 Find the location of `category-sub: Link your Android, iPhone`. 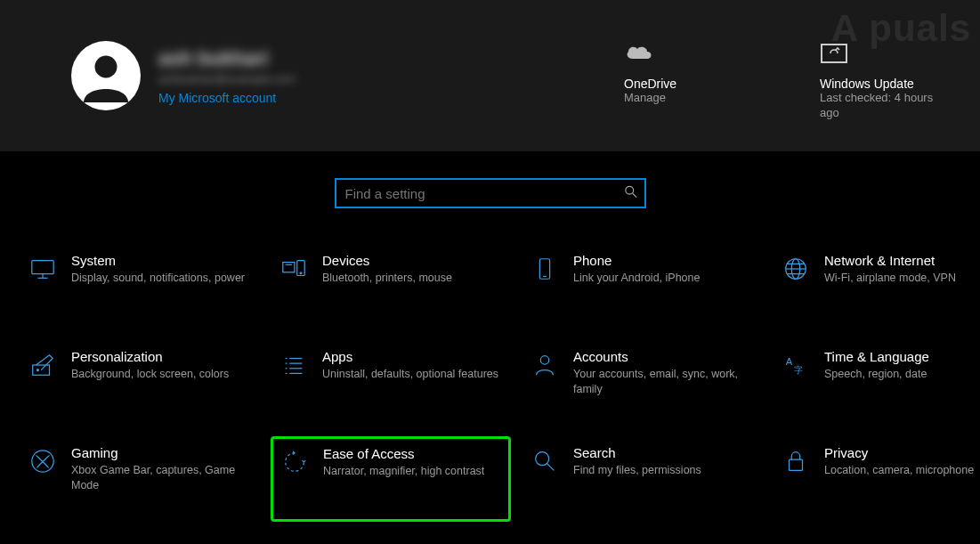

category-sub: Link your Android, iPhone is located at coordinates (636, 278).